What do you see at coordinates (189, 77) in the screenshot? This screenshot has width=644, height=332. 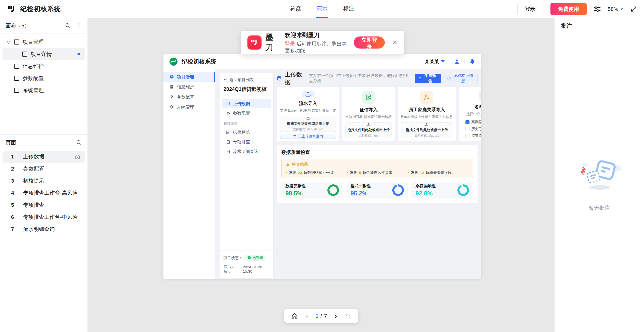 I see `app-nav-project: 项目管理` at bounding box center [189, 77].